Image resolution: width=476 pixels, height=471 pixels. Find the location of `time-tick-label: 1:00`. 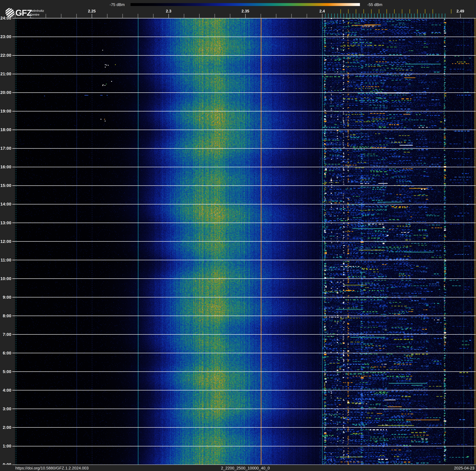

time-tick-label: 1:00 is located at coordinates (6, 446).